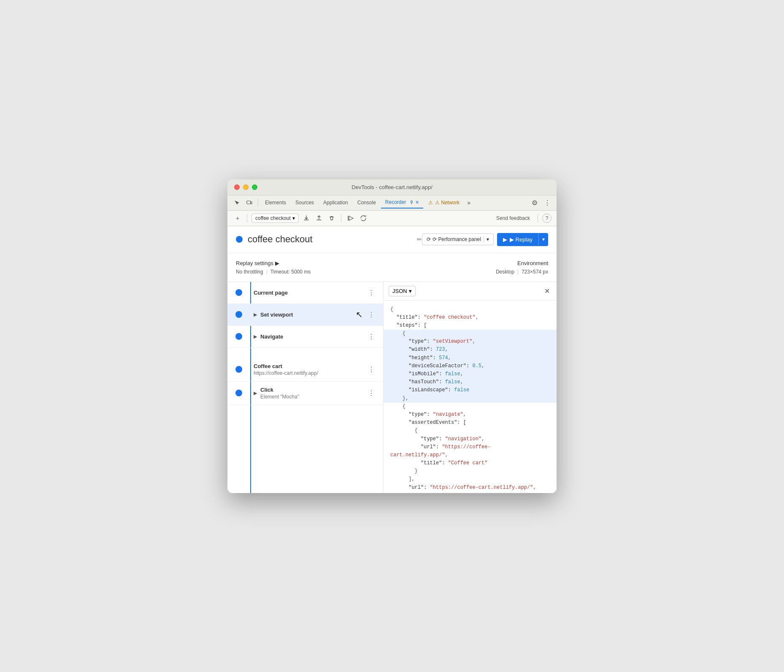 The width and height of the screenshot is (784, 672). Describe the element at coordinates (486, 239) in the screenshot. I see `perf-panel-chevron: ▾` at that location.